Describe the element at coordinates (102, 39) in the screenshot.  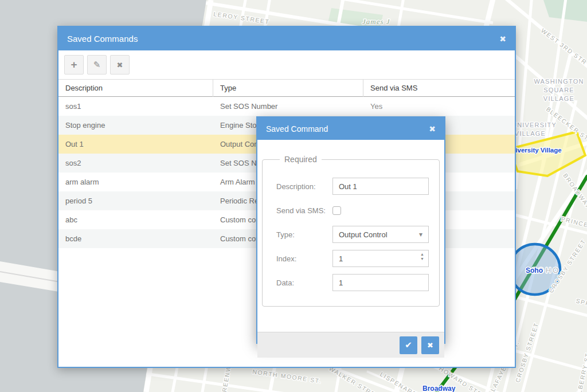
I see `dialog-title: Saved Commands` at that location.